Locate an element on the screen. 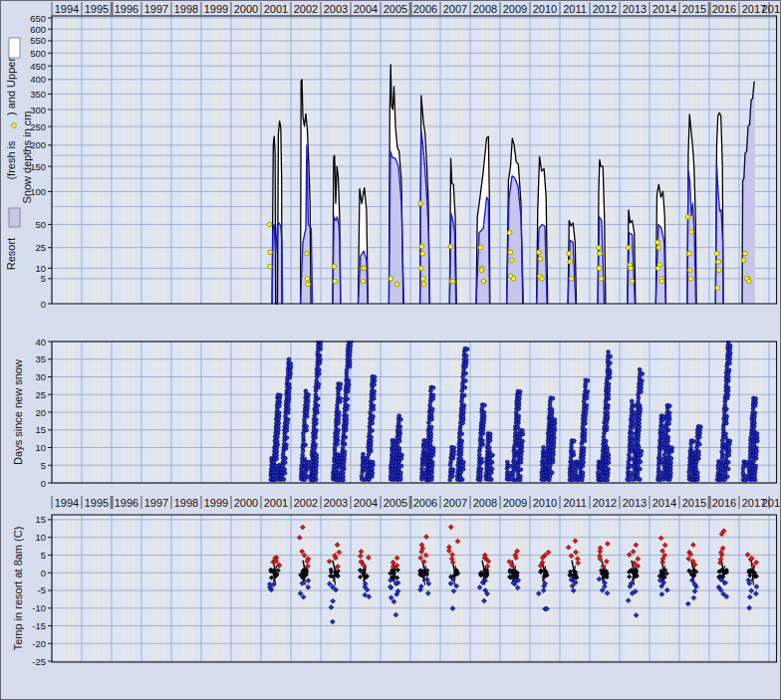 This screenshot has width=781, height=700. tick-label: -10 is located at coordinates (39, 607).